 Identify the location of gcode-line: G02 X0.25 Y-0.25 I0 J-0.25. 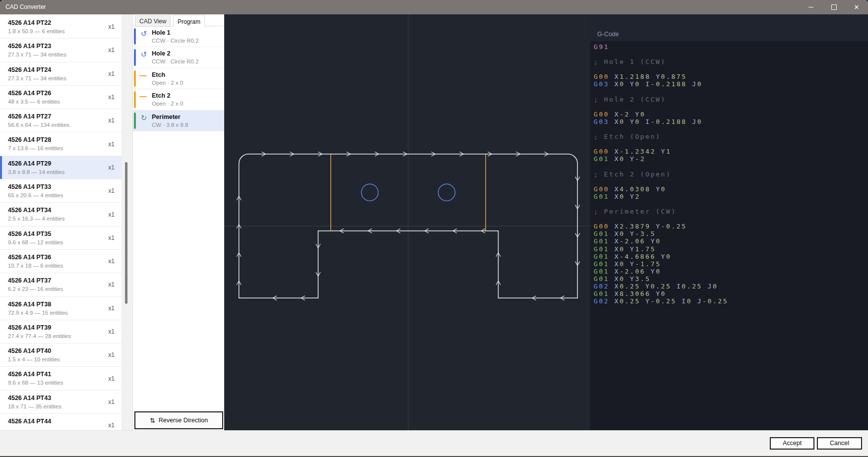
(731, 301).